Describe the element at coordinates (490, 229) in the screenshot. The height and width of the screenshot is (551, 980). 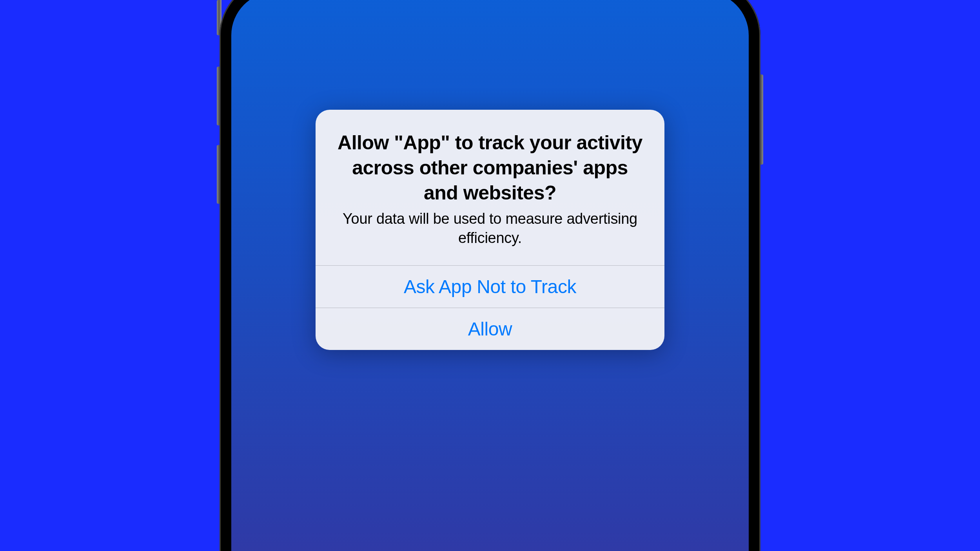
I see `dialog-subtitle: Your data will be used to measure advert…` at that location.